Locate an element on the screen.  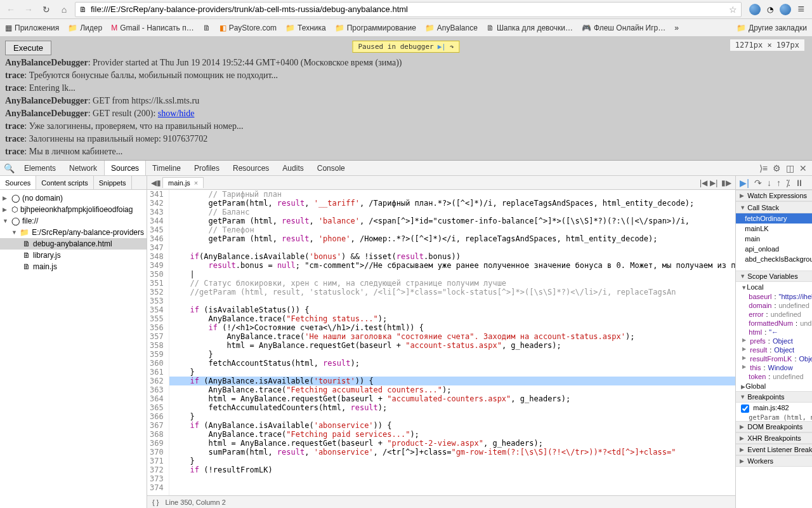
scope-variable: error: undefined is located at coordinates (774, 314).